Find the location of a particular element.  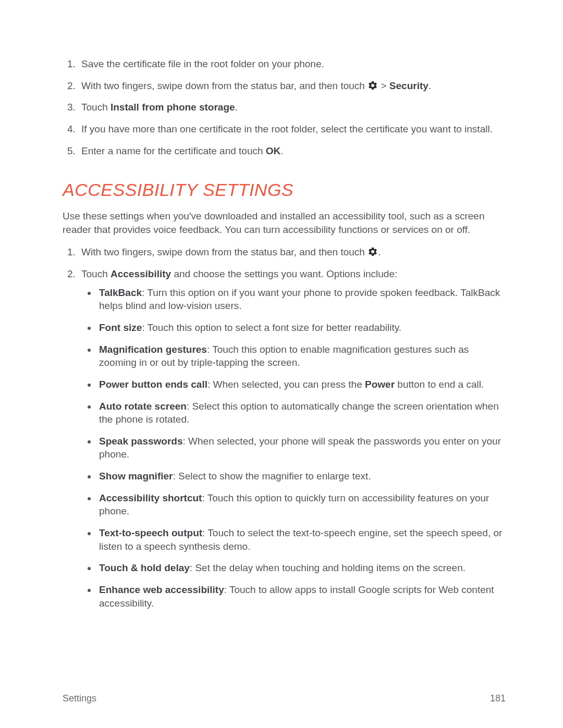

cert-step-2: With two fingers, swipe down from the st… is located at coordinates (292, 86).